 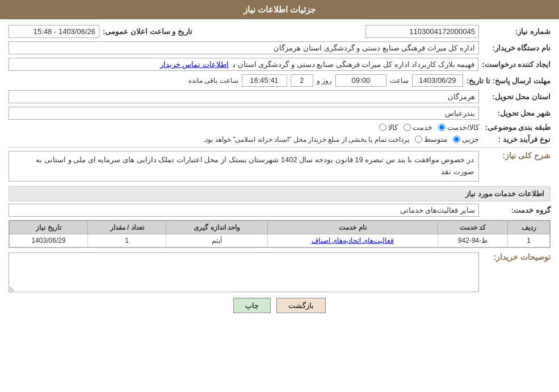 What do you see at coordinates (473, 241) in the screenshot?
I see `cell-kod: ظ-94-942` at bounding box center [473, 241].